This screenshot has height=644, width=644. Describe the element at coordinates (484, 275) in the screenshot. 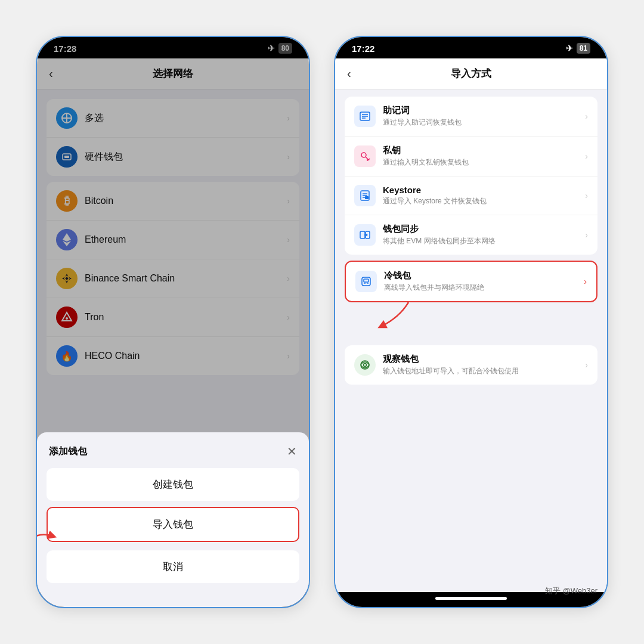

I see `cold-name: 冷钱包` at that location.